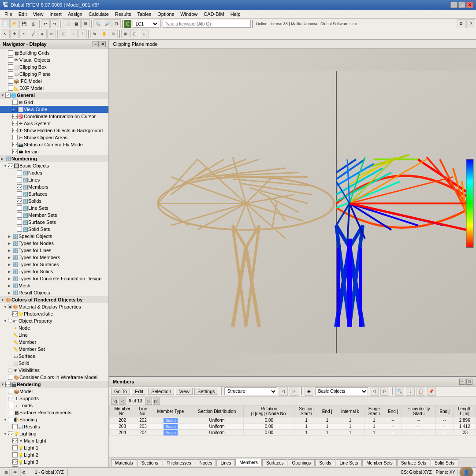 The width and height of the screenshot is (476, 476). I want to click on chk-axis: ✓, so click(15, 123).